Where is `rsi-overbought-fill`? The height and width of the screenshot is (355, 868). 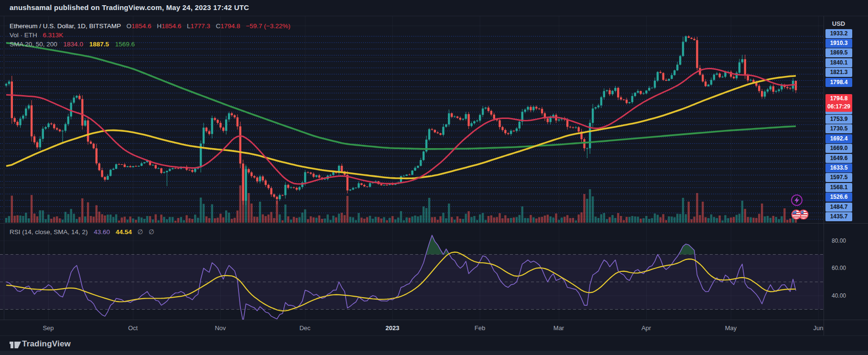 rsi-overbought-fill is located at coordinates (560, 245).